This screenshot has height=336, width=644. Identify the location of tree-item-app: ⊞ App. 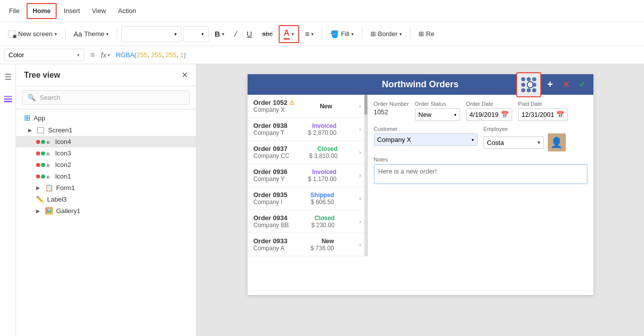
(106, 118).